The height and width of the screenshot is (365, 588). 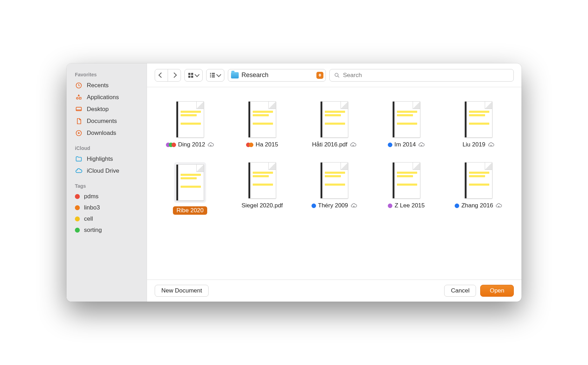 What do you see at coordinates (262, 188) in the screenshot?
I see `file-item: Siegel 2020.pdf` at bounding box center [262, 188].